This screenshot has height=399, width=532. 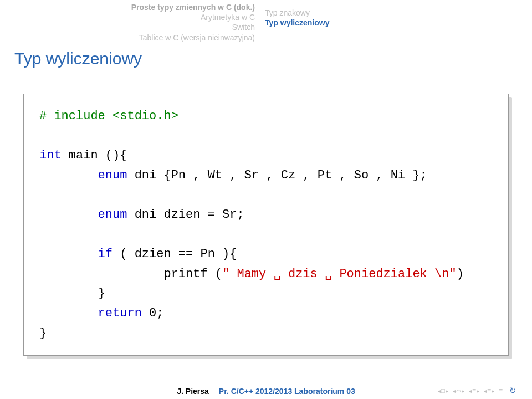 I want to click on nav-section-item: Proste typy zmiennych w C (dok.), so click(x=127, y=7).